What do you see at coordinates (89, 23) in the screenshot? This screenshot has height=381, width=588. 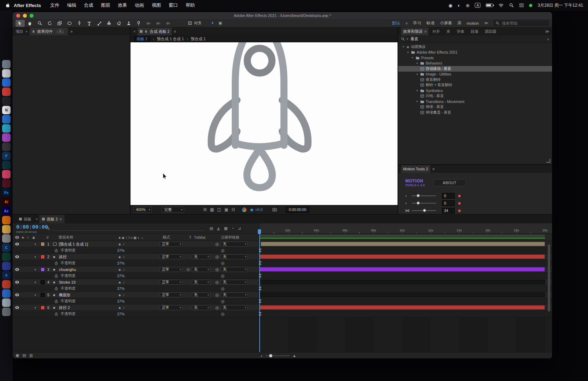 I see `type-tool` at bounding box center [89, 23].